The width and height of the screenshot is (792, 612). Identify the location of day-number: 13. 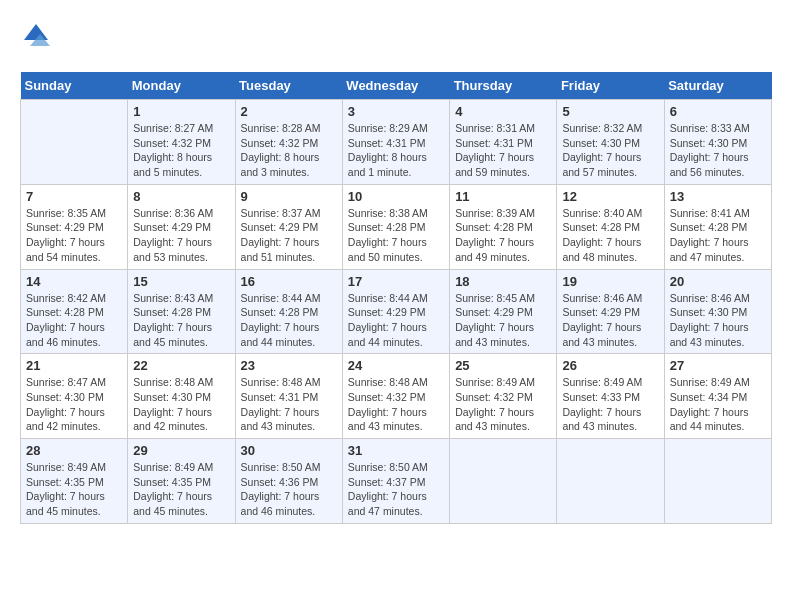
(718, 196).